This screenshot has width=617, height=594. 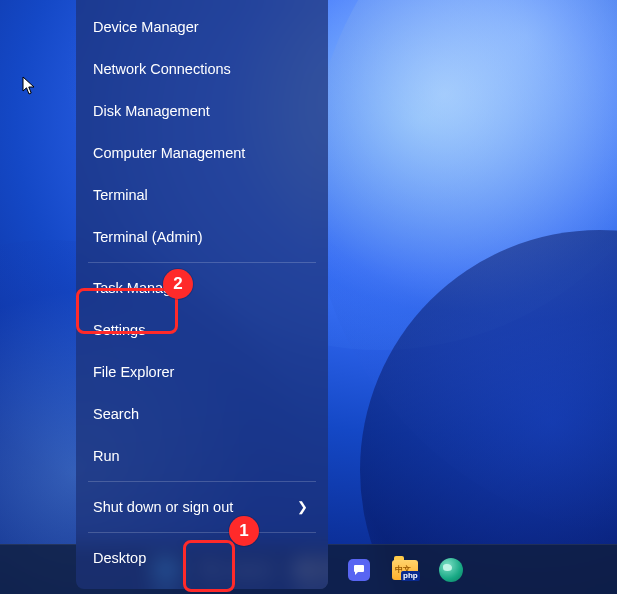 What do you see at coordinates (202, 27) in the screenshot?
I see `menu-item-device-manager: Device Manager` at bounding box center [202, 27].